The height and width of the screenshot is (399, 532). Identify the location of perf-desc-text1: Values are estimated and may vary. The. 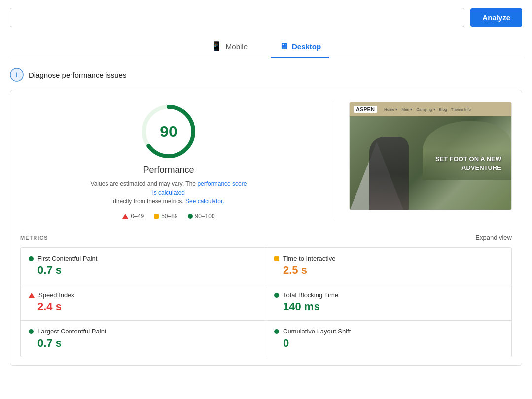
(143, 184).